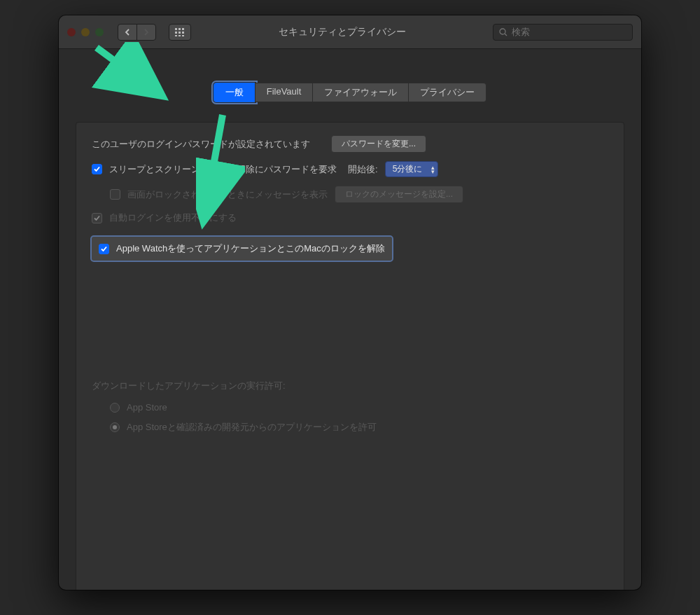 This screenshot has width=700, height=615. What do you see at coordinates (227, 195) in the screenshot?
I see `show-message-label: 画面がロックされているときにメッセージを表示` at bounding box center [227, 195].